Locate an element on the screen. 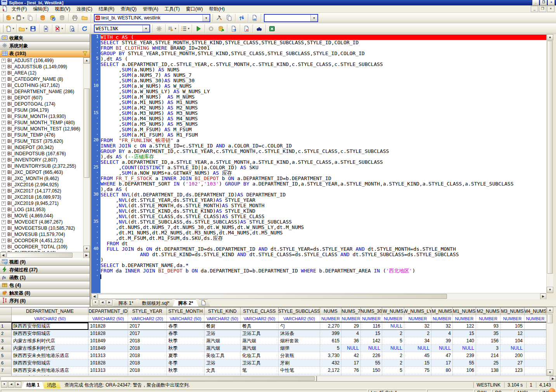  grid-cell: 12 is located at coordinates (513, 334).